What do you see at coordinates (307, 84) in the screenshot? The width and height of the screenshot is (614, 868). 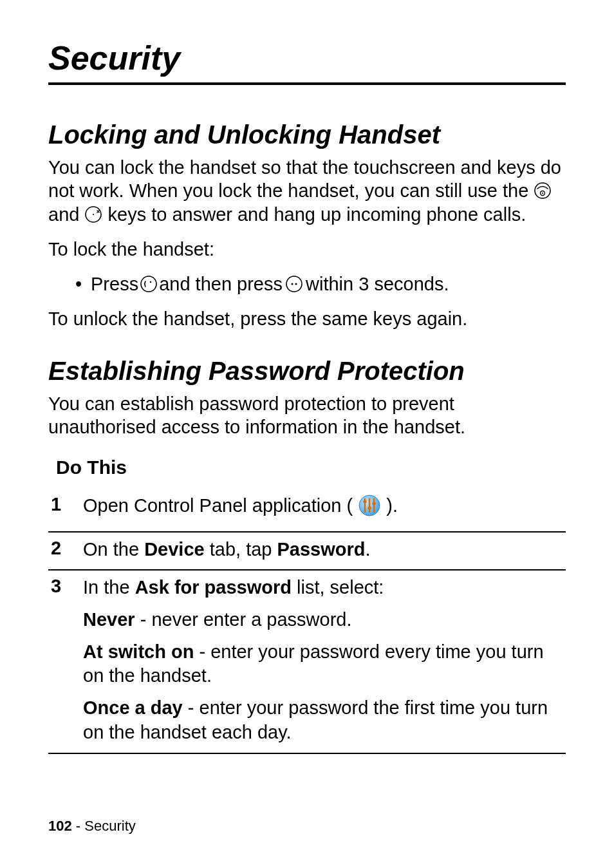 I see `chapter-rule` at bounding box center [307, 84].